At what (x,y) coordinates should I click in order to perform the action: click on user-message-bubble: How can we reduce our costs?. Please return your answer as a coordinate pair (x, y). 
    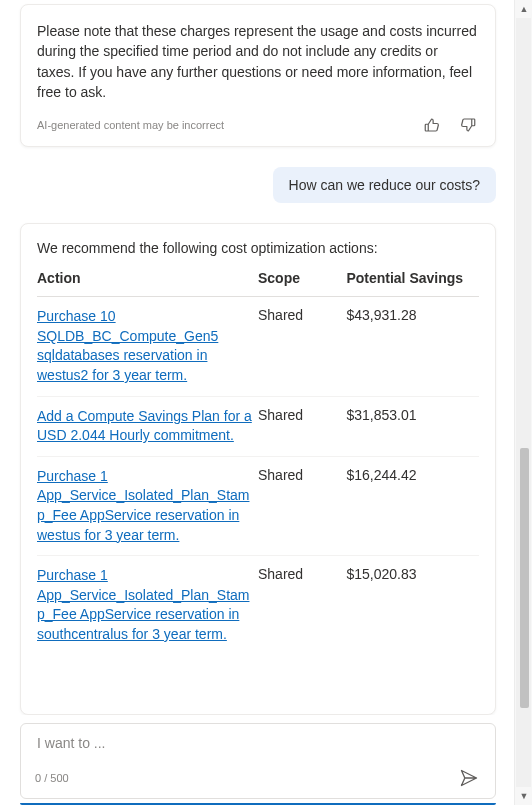
    Looking at the image, I should click on (384, 185).